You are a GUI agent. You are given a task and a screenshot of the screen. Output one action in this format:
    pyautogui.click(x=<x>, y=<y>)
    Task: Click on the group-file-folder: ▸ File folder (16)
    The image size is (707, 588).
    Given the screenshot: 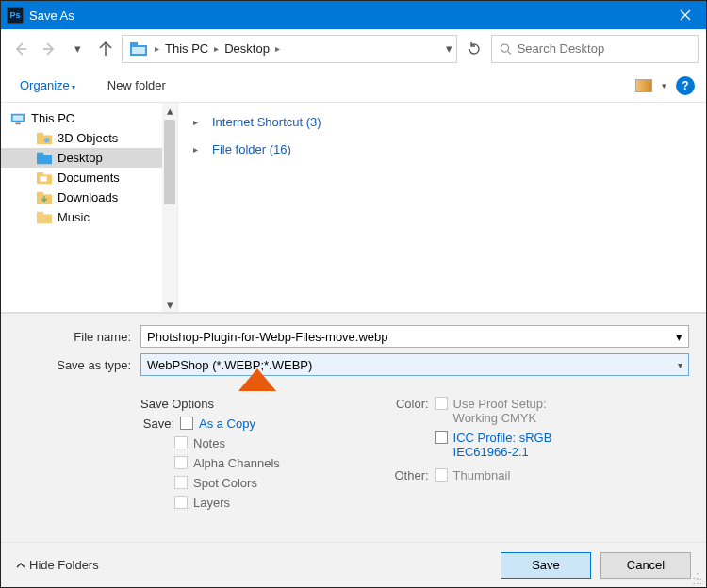 What is the action you would take?
    pyautogui.click(x=442, y=149)
    